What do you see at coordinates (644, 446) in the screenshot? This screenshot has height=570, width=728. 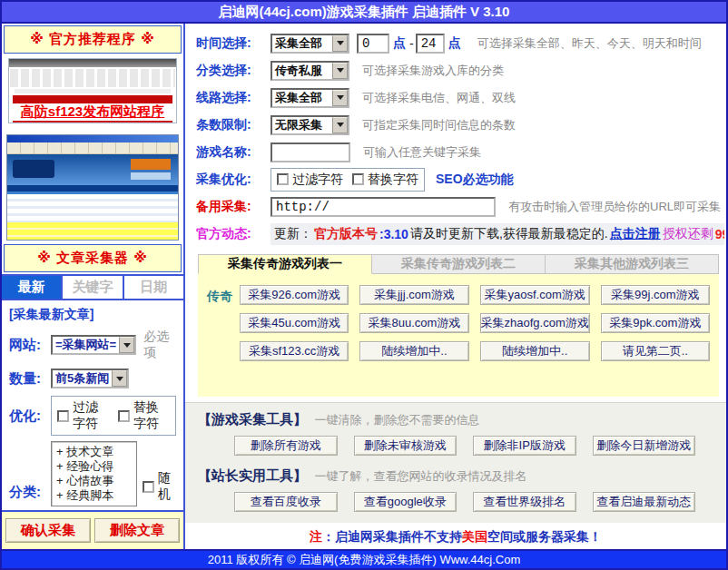 I see `delete-today-games-button: 删除今日新增游戏` at bounding box center [644, 446].